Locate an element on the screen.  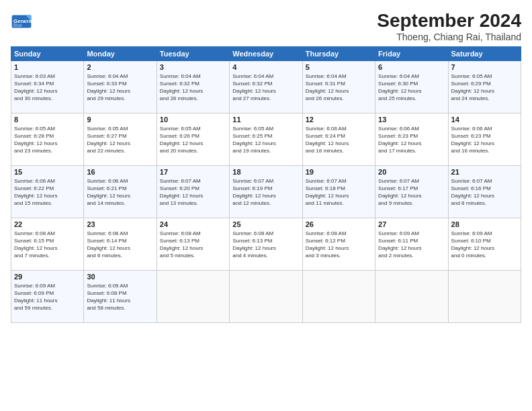
month-title: September 2024 is located at coordinates (449, 21).